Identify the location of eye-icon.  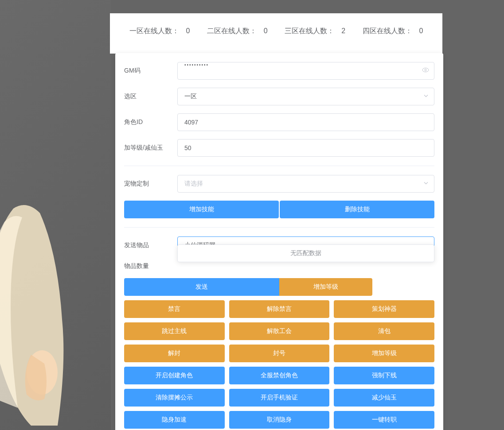
(426, 71).